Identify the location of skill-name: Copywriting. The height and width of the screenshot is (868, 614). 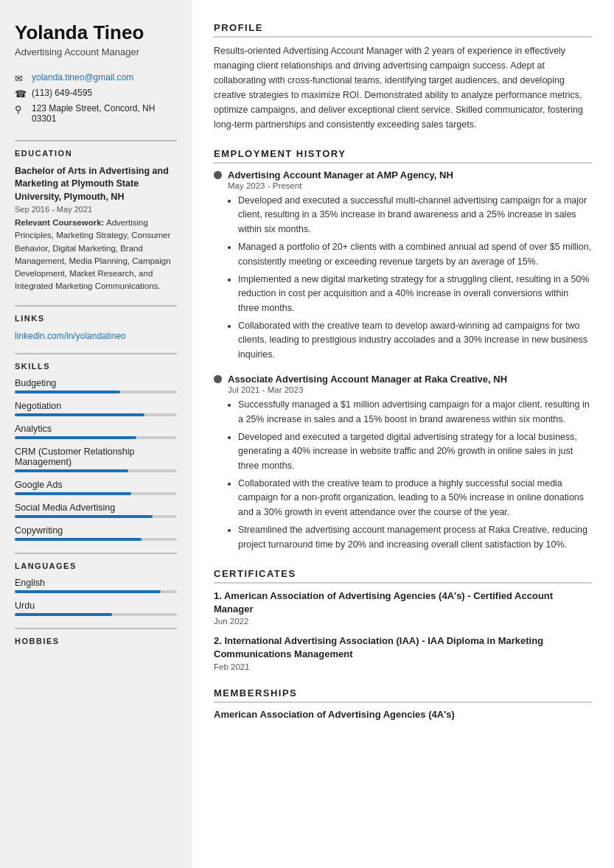
(96, 531).